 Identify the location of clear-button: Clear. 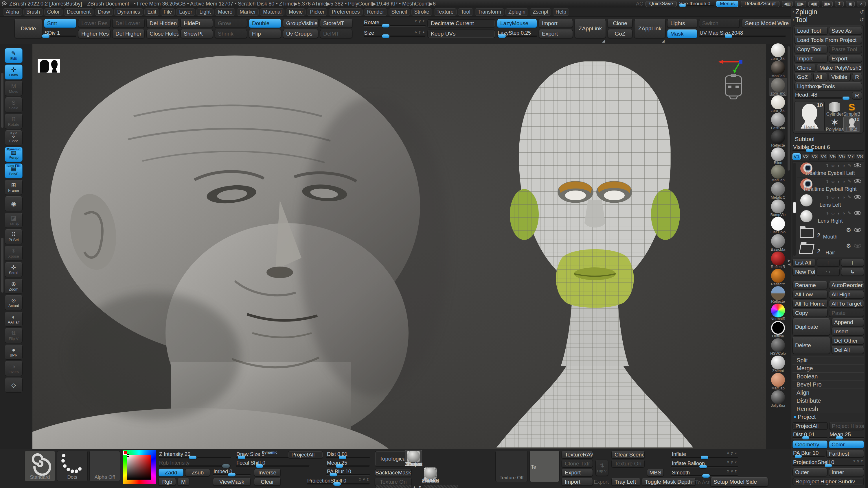
(268, 482).